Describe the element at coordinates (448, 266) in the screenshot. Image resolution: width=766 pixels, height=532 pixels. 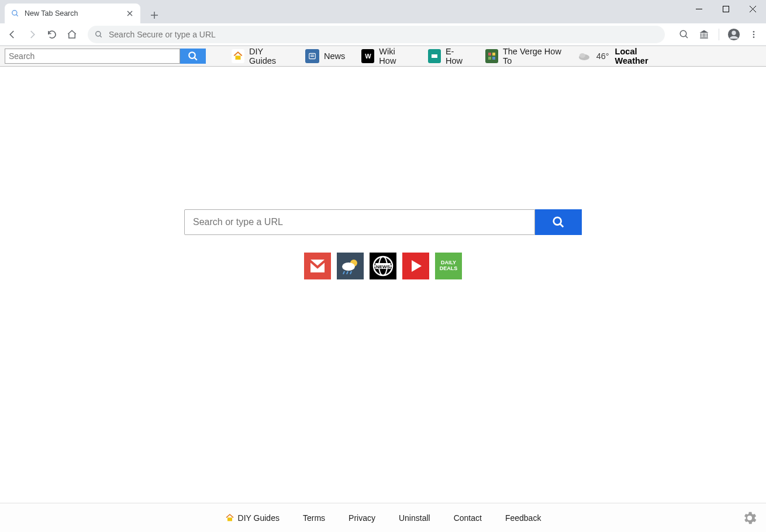
I see `tile-deals: DAILYDEALS` at that location.